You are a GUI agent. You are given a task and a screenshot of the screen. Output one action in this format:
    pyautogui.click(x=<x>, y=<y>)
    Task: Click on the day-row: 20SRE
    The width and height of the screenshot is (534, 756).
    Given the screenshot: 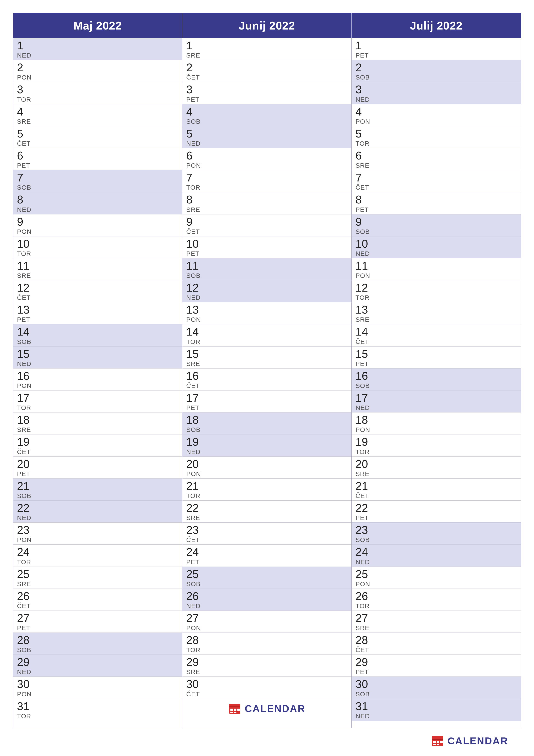 What is the action you would take?
    pyautogui.click(x=436, y=468)
    